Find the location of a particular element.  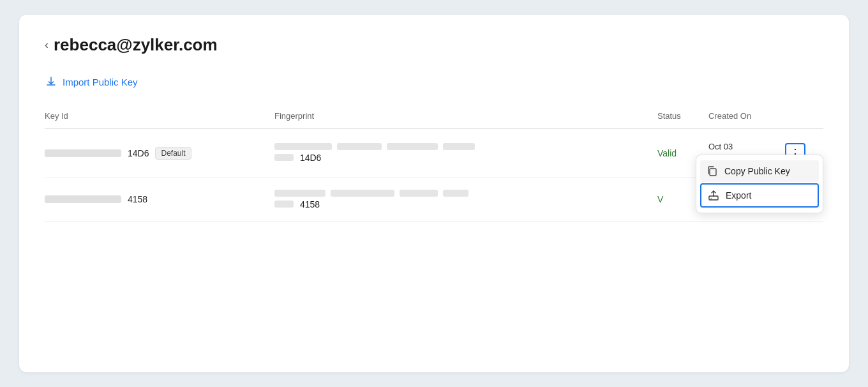

import-btn-label: Import Public Key is located at coordinates (100, 82).